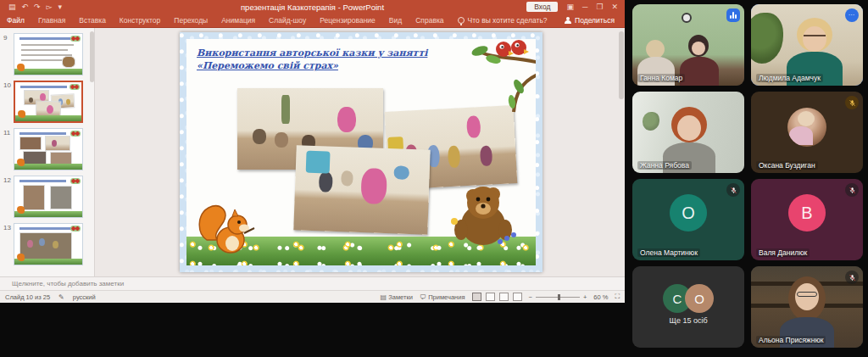  Describe the element at coordinates (31, 7) in the screenshot. I see `quick-access-toolbar: ▤ ↶ ↷ ▻ ▾` at that location.